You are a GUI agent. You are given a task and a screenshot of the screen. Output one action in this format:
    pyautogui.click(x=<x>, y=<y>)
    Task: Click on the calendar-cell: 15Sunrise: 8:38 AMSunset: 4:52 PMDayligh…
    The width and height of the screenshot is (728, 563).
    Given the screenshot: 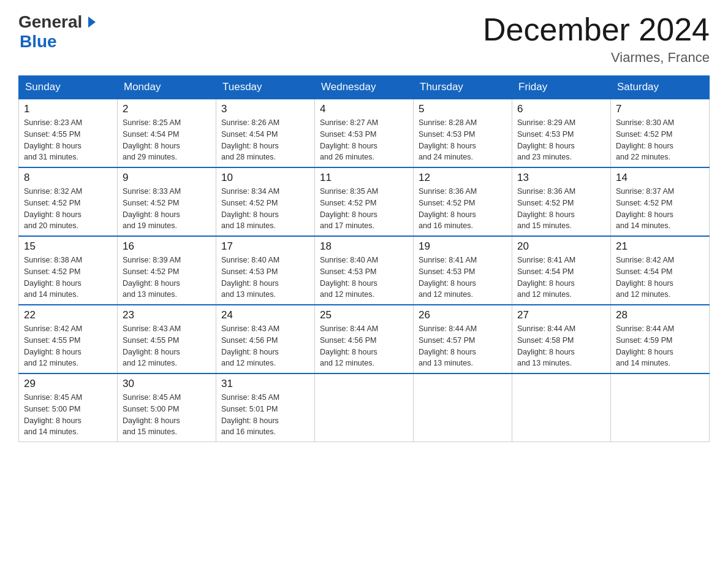 What is the action you would take?
    pyautogui.click(x=69, y=270)
    